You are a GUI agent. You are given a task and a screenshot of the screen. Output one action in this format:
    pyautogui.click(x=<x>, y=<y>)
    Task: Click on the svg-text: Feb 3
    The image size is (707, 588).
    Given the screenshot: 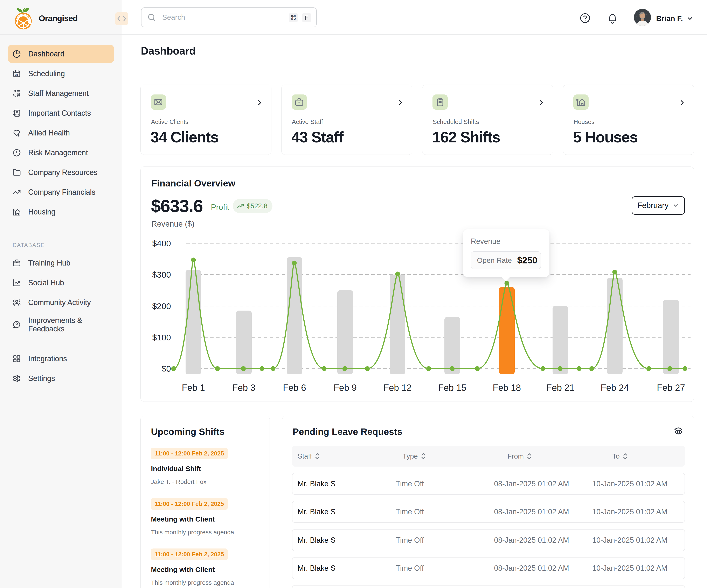 What is the action you would take?
    pyautogui.click(x=244, y=388)
    